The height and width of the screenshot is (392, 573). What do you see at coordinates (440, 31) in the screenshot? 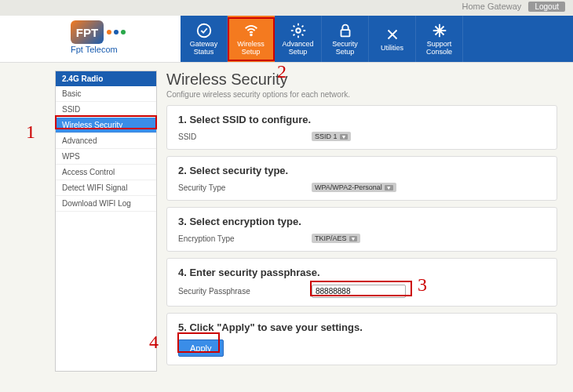
I see `arrows-icon` at bounding box center [440, 31].